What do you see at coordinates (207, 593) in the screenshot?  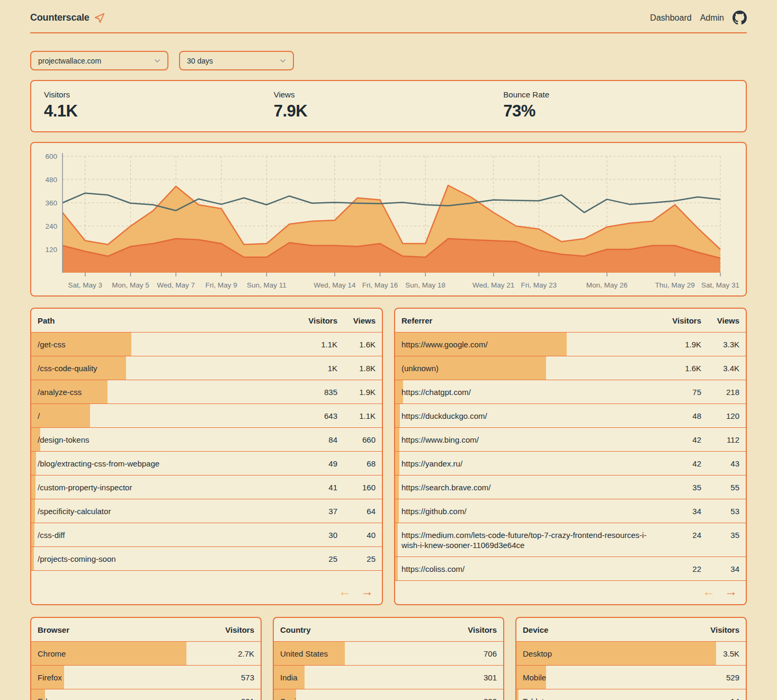 I see `pagination: ← →` at bounding box center [207, 593].